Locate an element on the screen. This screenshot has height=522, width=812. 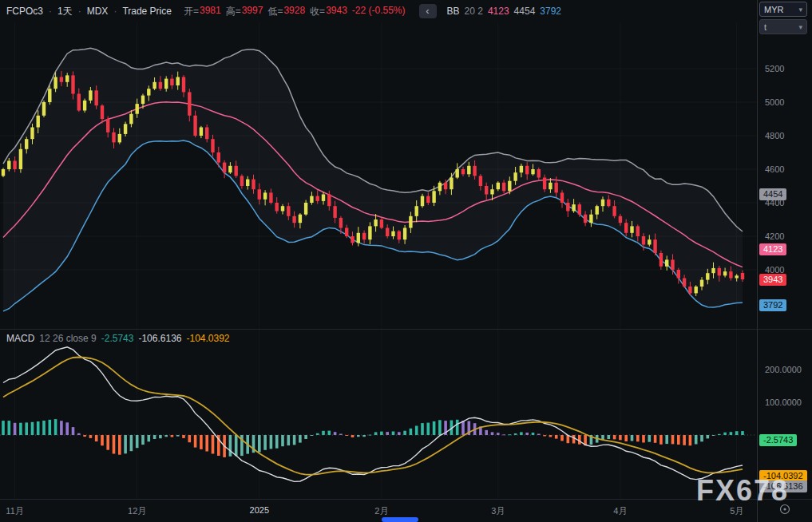
high-label: 高= is located at coordinates (233, 11).